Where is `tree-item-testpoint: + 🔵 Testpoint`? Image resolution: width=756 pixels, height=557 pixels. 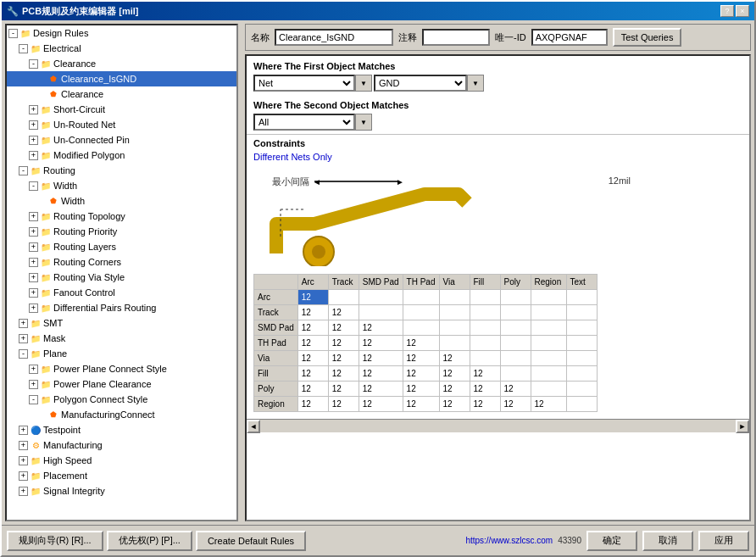
tree-item-testpoint: + 🔵 Testpoint is located at coordinates (122, 430).